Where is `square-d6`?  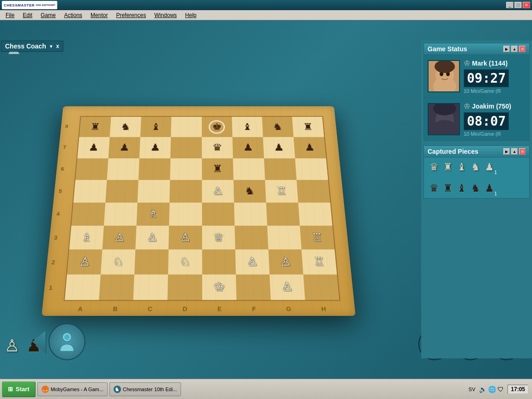
square-d6 is located at coordinates (186, 169).